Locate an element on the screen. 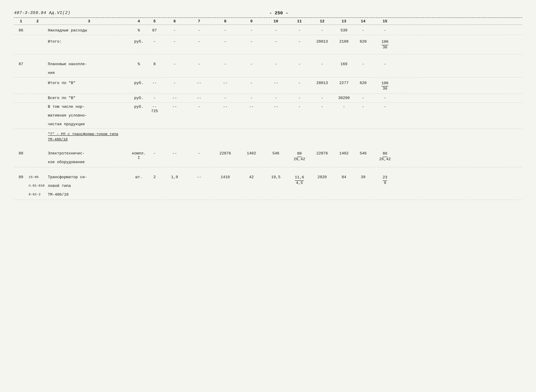 Image resolution: width=536 pixels, height=392 pixels. page-header: 407-3-359.84 Ад.VI(2) - 250 - is located at coordinates (268, 13).